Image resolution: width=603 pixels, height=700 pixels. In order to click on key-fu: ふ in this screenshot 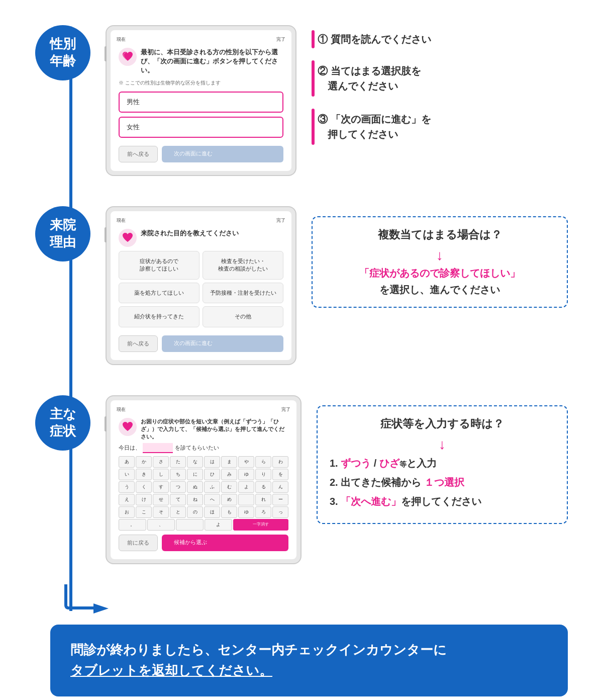, I will do `click(212, 487)`.